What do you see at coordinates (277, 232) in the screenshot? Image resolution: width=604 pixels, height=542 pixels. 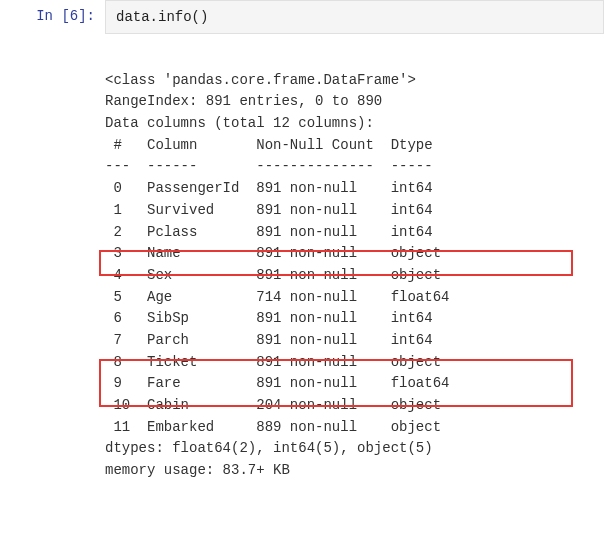 I see `info-row: 2 Pclass 891 non-null int64` at bounding box center [277, 232].